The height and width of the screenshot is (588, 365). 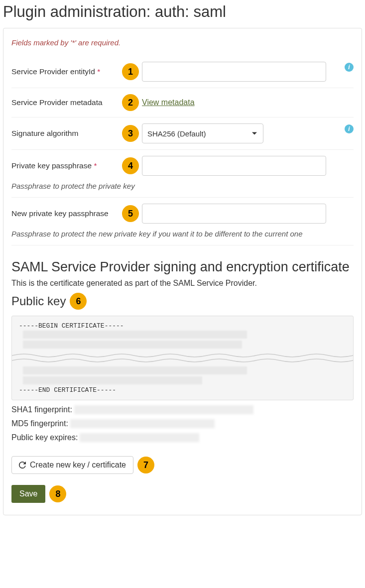 I want to click on sha1-fingerprint-row: SHA1 fingerprint:, so click(x=182, y=410).